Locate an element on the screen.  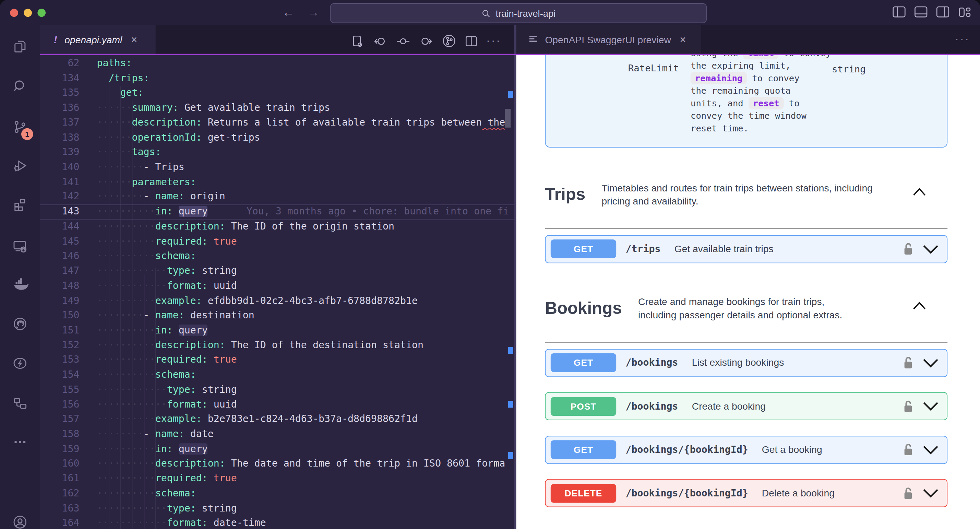
code-line-62: 62paths: is located at coordinates (277, 64).